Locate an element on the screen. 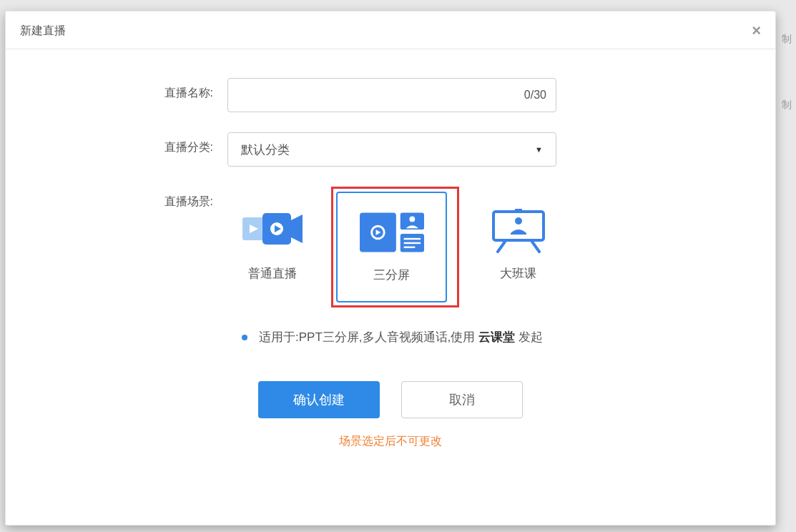  camera-icon is located at coordinates (272, 231).